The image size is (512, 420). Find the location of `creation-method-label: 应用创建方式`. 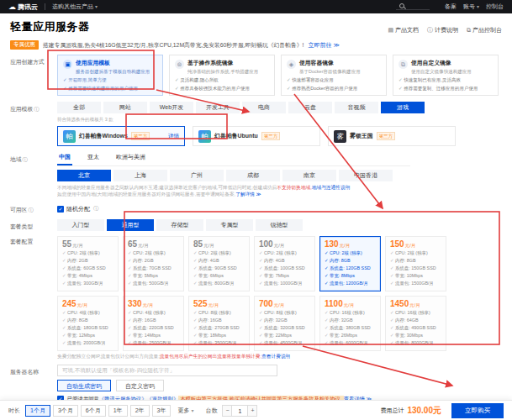

creation-method-label: 应用创建方式 is located at coordinates (34, 76).